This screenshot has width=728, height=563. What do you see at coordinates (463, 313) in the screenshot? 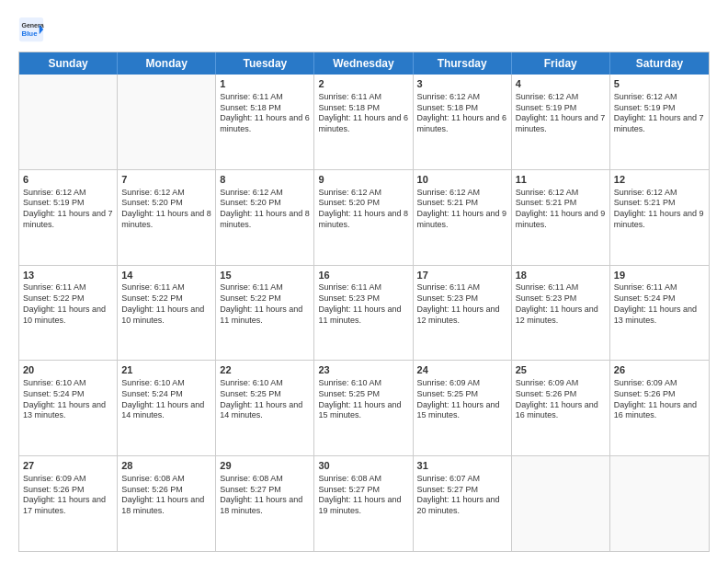
I see `calendar-day-17: 17Sunrise: 6:11 AM Sunset: 5:23 PM Dayli…` at bounding box center [463, 313].